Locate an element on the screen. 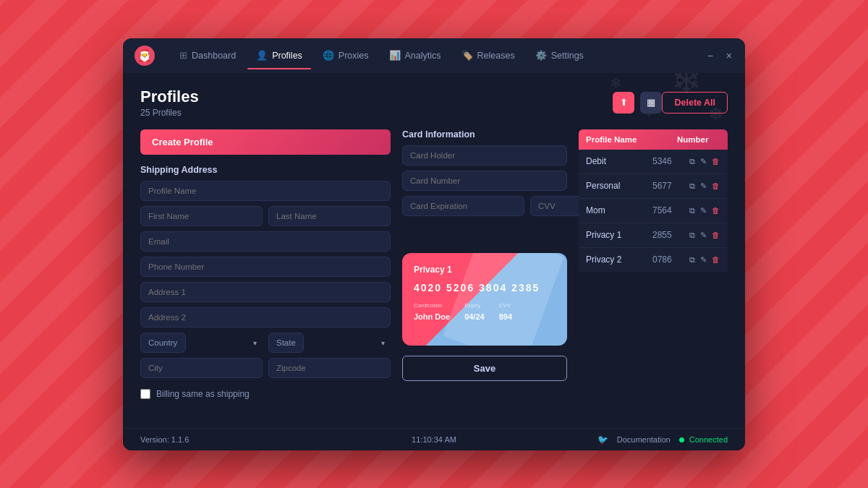 The width and height of the screenshot is (868, 488). state-select: State is located at coordinates (286, 343).